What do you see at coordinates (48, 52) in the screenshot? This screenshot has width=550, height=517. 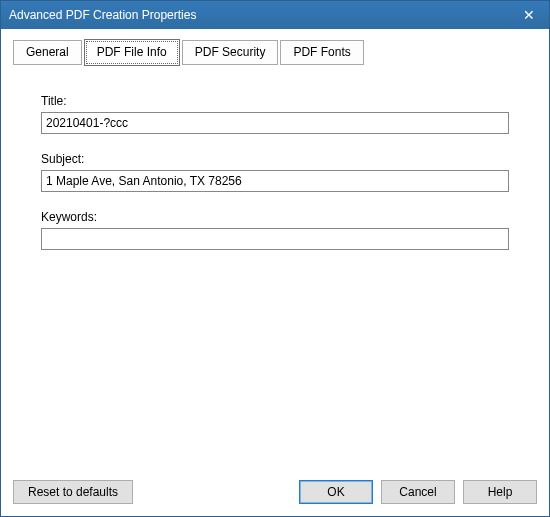 I see `tab-general: General` at bounding box center [48, 52].